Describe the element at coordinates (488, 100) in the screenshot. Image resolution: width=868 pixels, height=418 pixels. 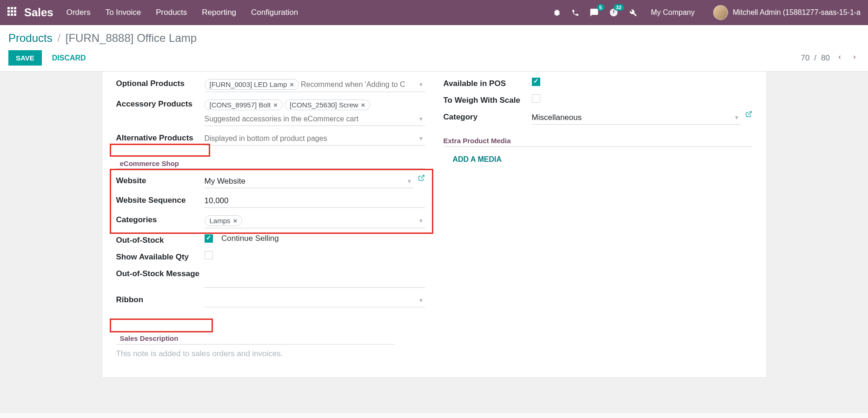
I see `to-weigh-label: To Weigh With Scale` at that location.